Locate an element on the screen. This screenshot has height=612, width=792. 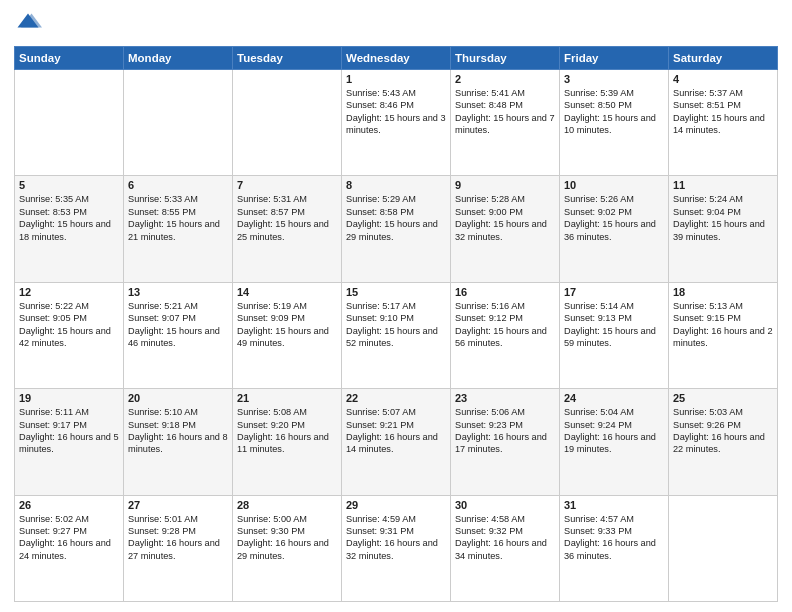
calendar-cell: 7Sunrise: 5:31 AM Sunset: 8:57 PM Daylig… is located at coordinates (288, 229).